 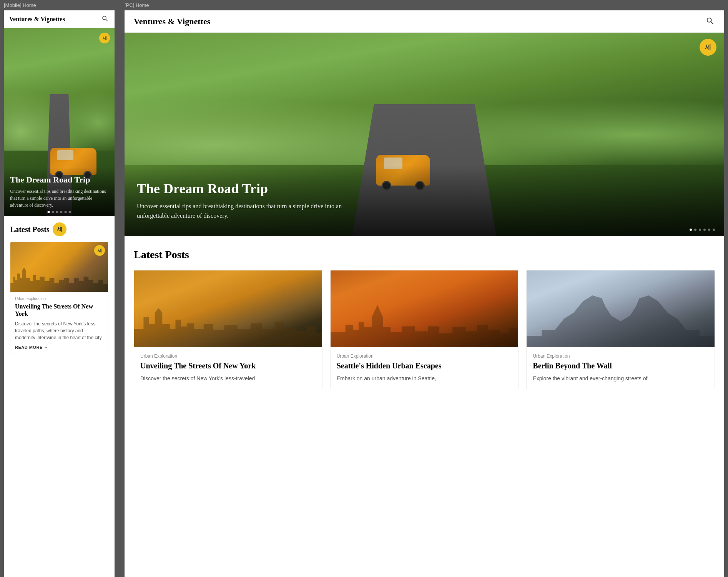 I want to click on pc-post-title-berlin: Berlin Beyond The Wall, so click(x=620, y=366).